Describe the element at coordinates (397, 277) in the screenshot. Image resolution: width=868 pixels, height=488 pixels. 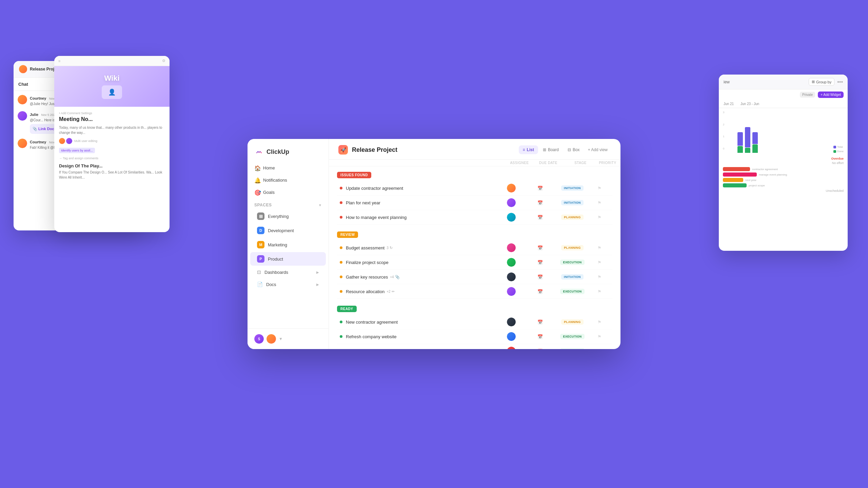
I see `paperclip-icon: 📎` at that location.